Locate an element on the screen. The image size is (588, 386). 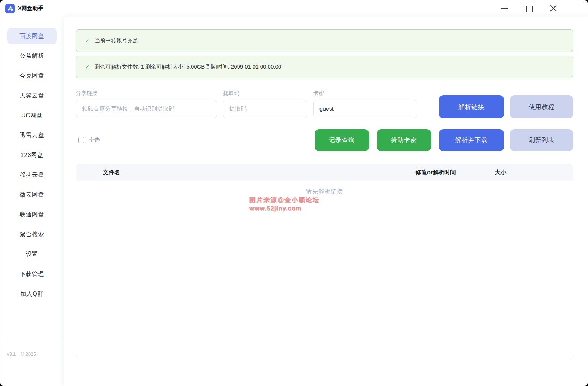
actions-row: 全选 记录查询 赞助卡密 解析并下载 刷新列表 is located at coordinates (325, 140).